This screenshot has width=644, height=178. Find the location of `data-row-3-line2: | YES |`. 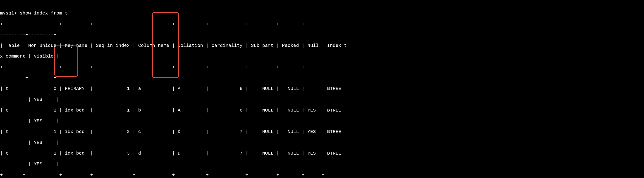

data-row-3-line2: | YES | is located at coordinates (322, 164).